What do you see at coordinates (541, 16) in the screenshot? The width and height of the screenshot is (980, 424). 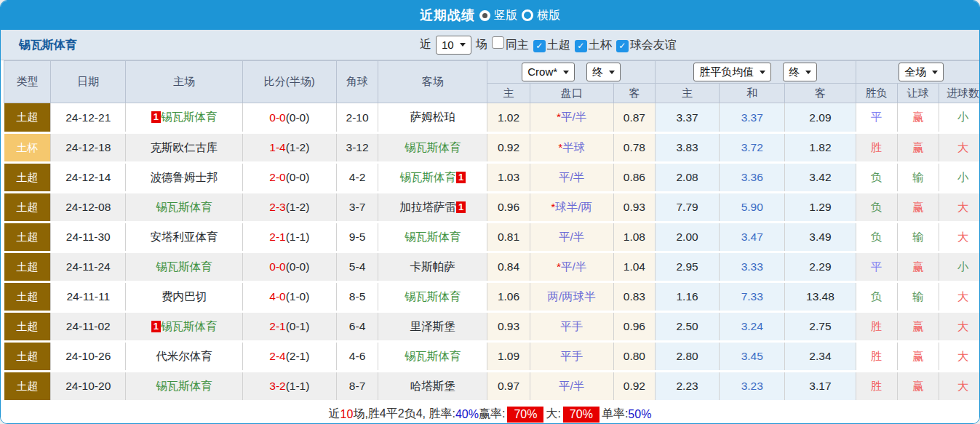 I see `layout-option-horizontal: 横版` at bounding box center [541, 16].